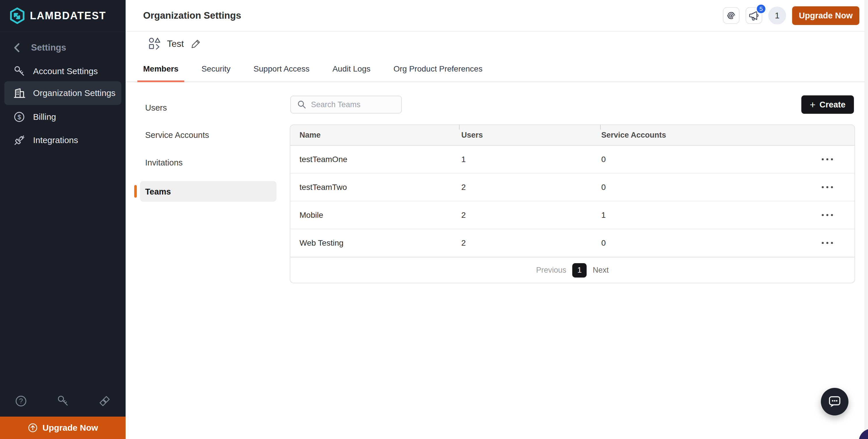  Describe the element at coordinates (164, 163) in the screenshot. I see `subnav-item-invitations: Invitations` at that location.